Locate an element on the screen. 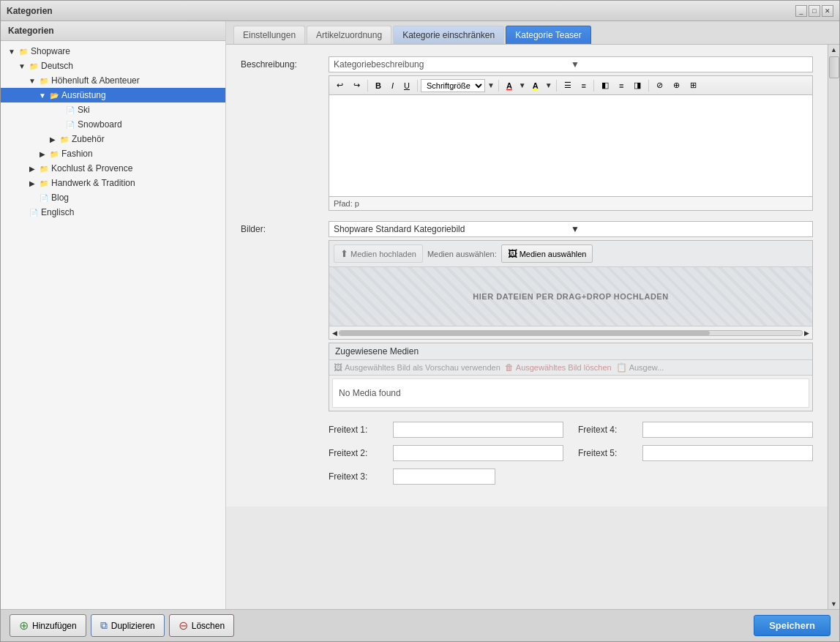 The image size is (840, 642). sidebar-item-handwerk: ▶ 📁 Handwerk & Tradition is located at coordinates (113, 183).